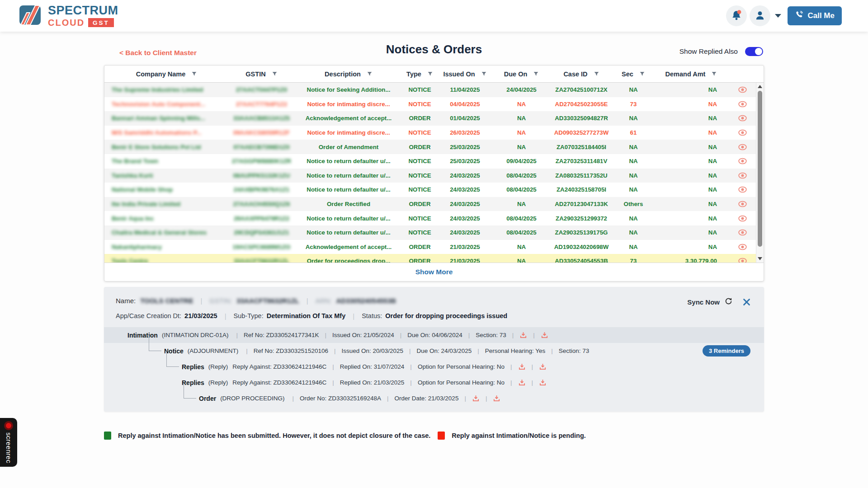 Image resolution: width=868 pixels, height=488 pixels. I want to click on recorder-label: screenrec, so click(9, 448).